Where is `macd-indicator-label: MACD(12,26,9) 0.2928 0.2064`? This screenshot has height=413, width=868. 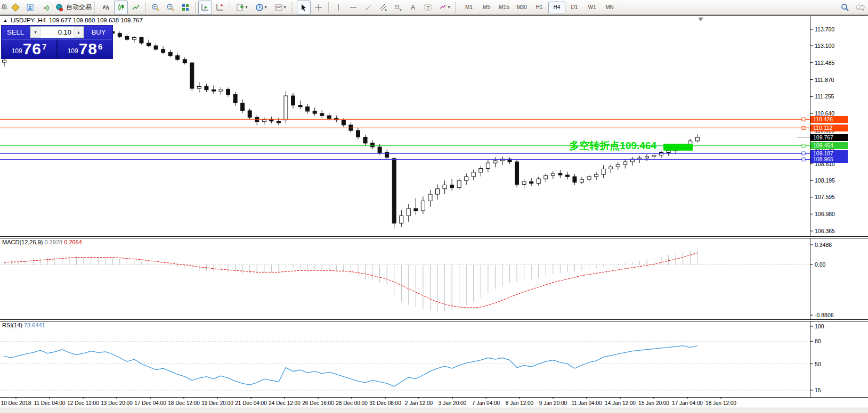 macd-indicator-label: MACD(12,26,9) 0.2928 0.2064 is located at coordinates (42, 242).